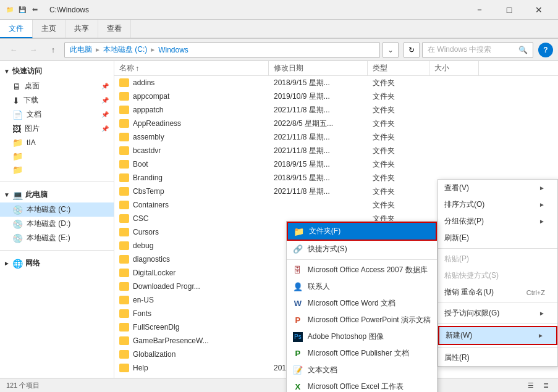  Describe the element at coordinates (298, 387) in the screenshot. I see `excel-sm-icon: X` at that location.